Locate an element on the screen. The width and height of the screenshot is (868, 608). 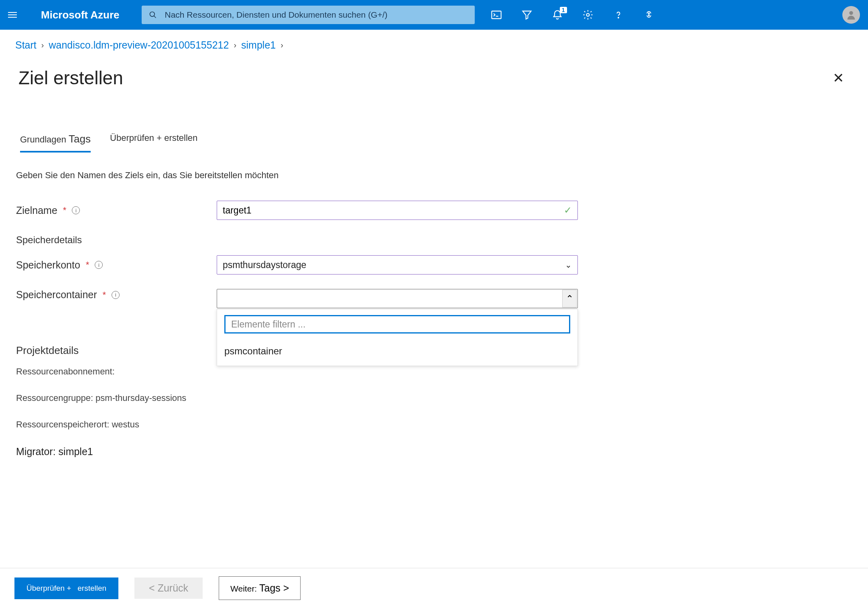
button-label: Zurück is located at coordinates (173, 588).